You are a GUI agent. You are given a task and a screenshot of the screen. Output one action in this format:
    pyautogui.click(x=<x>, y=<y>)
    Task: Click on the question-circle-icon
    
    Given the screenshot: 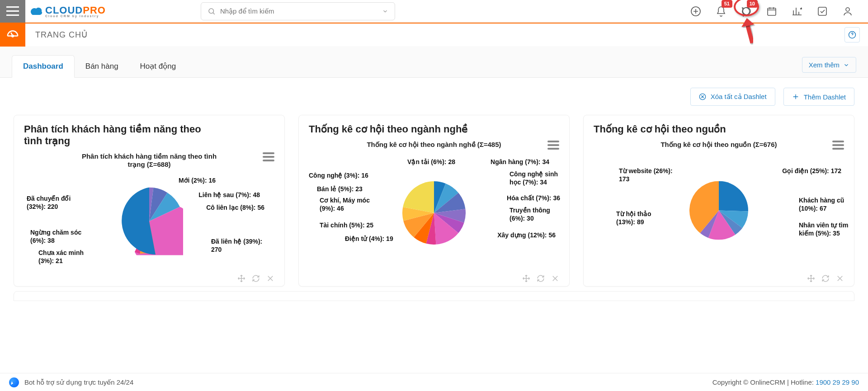 What is the action you would take?
    pyautogui.click(x=852, y=35)
    